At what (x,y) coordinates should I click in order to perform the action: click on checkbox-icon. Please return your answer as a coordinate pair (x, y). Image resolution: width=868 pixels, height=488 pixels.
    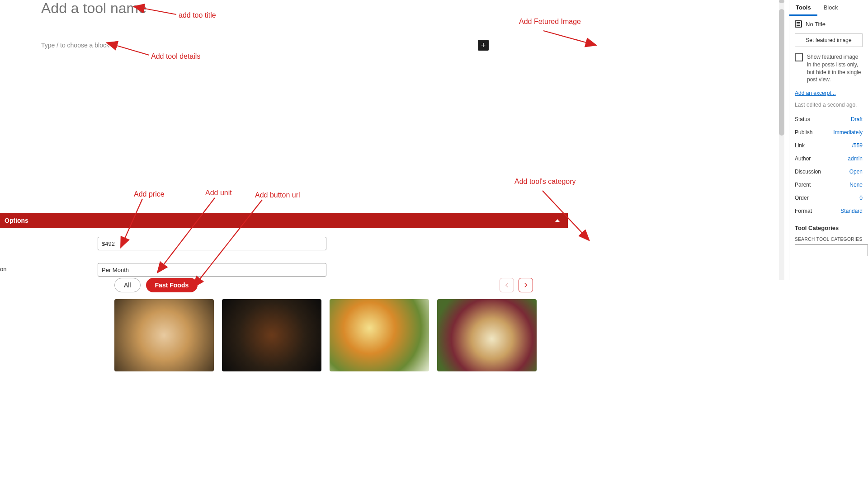
    Looking at the image, I should click on (799, 57).